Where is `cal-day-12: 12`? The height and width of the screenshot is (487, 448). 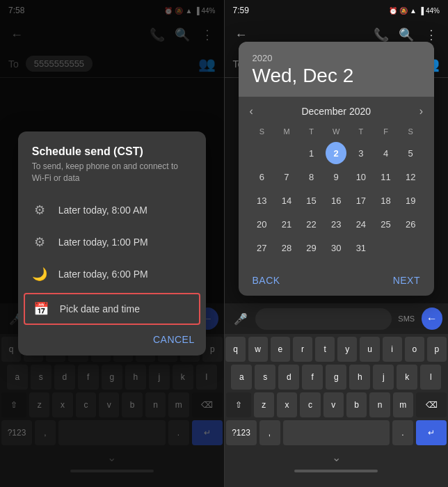
cal-day-12: 12 is located at coordinates (410, 177).